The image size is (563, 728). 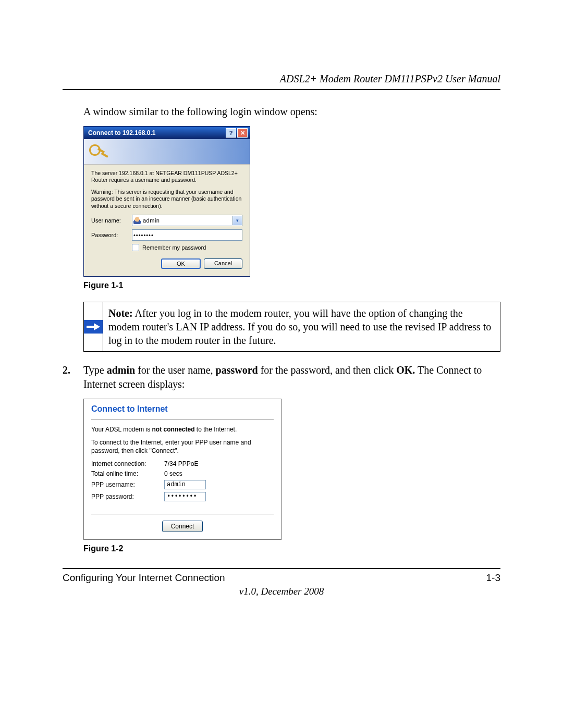 I want to click on total-online-time-value: 0 secs, so click(x=219, y=474).